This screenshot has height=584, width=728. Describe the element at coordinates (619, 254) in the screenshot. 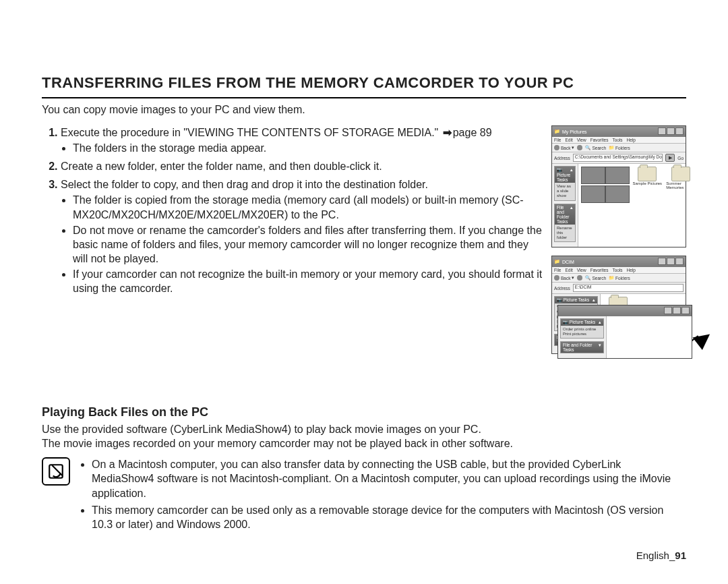

I see `figures-column: 📁My Pictures File Edit View Favorites To…` at that location.